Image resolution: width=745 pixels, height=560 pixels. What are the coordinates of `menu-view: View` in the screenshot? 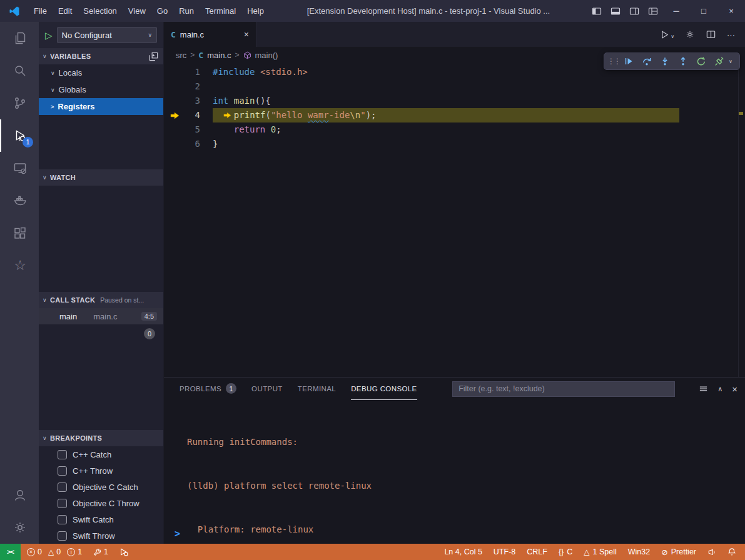 It's located at (137, 11).